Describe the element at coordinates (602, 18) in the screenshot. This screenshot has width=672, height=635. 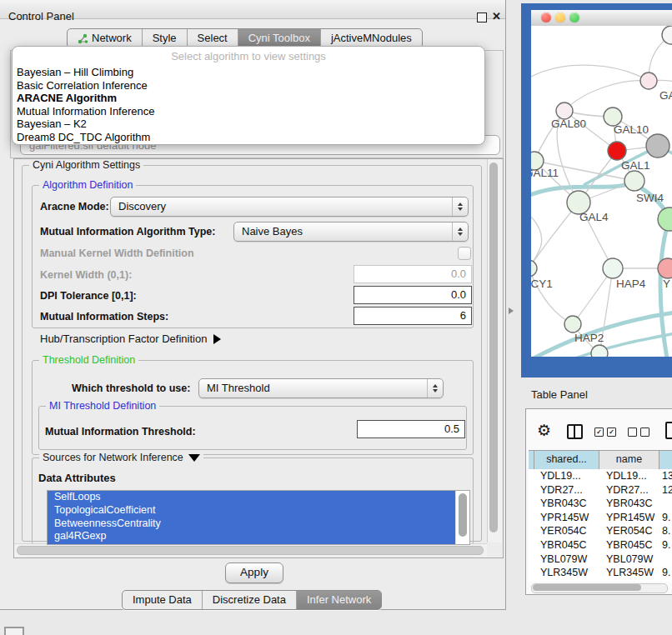
I see `network-window-titlebar` at that location.